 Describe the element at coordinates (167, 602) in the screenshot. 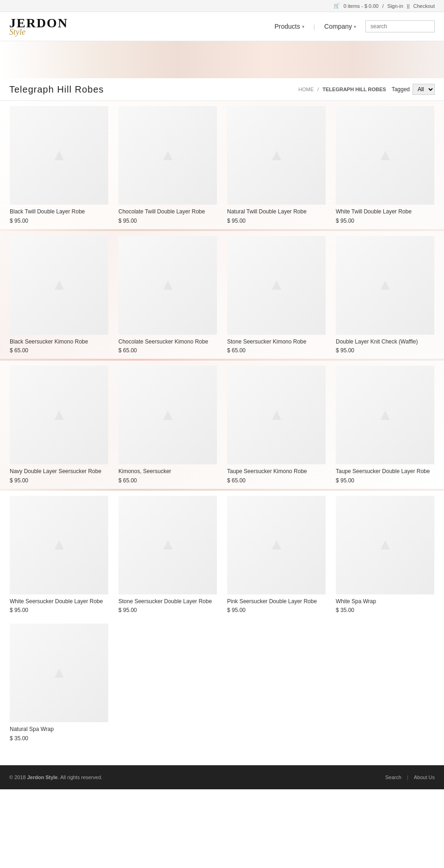

I see `product-name: Stone Seersucker Double Layer Robe` at that location.